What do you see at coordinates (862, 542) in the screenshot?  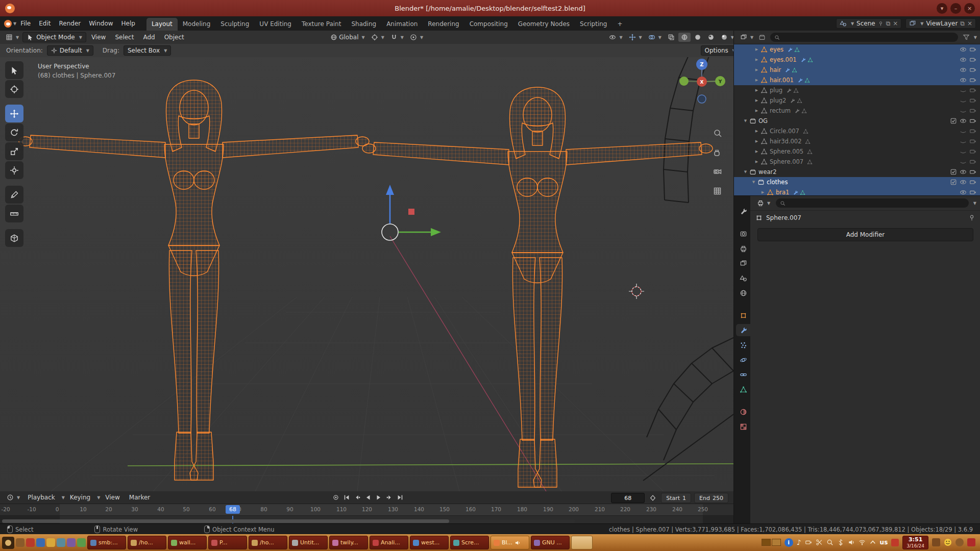 I see `network-tray-icon` at bounding box center [862, 542].